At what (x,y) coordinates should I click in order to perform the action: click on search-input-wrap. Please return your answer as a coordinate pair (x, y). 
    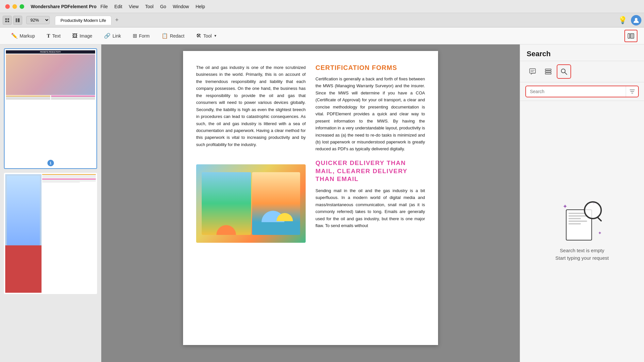
    Looking at the image, I should click on (582, 91).